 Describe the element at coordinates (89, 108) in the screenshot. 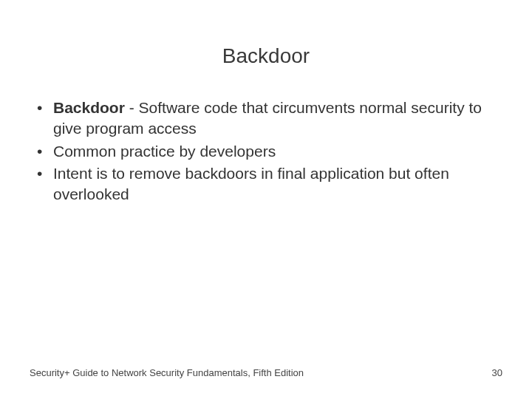

I see `bullet-term: Backdoor` at that location.